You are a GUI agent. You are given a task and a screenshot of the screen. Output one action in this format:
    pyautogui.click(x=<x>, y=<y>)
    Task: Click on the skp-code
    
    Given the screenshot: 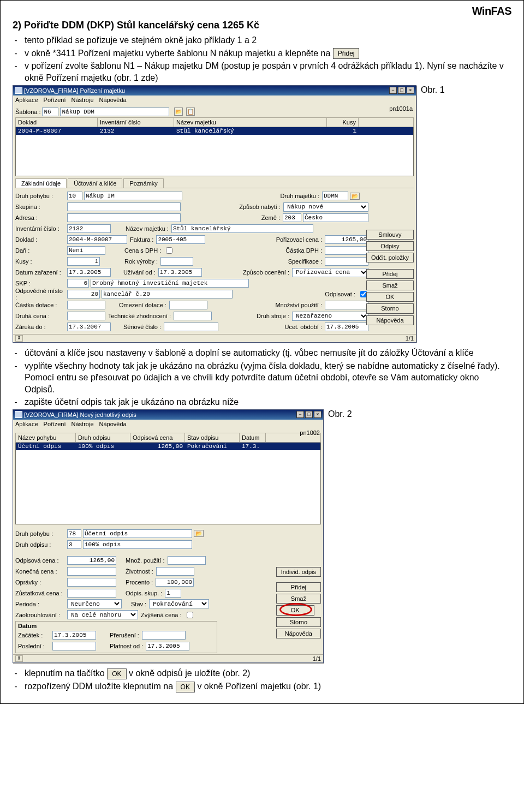 What is the action you would take?
    pyautogui.click(x=78, y=283)
    